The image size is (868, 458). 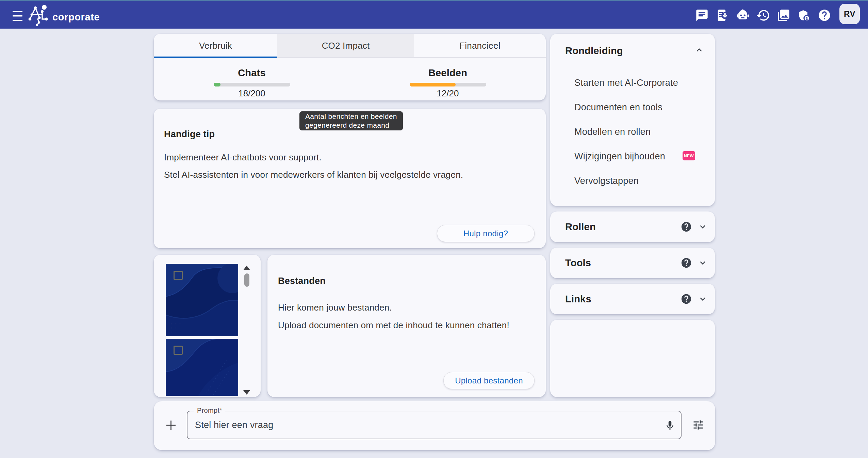 What do you see at coordinates (247, 268) in the screenshot?
I see `gallery-scroll-up-arrow` at bounding box center [247, 268].